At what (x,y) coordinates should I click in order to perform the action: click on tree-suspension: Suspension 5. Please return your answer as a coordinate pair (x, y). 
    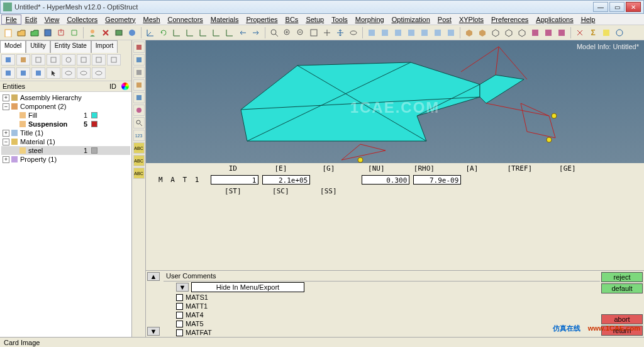
    Looking at the image, I should click on (65, 124).